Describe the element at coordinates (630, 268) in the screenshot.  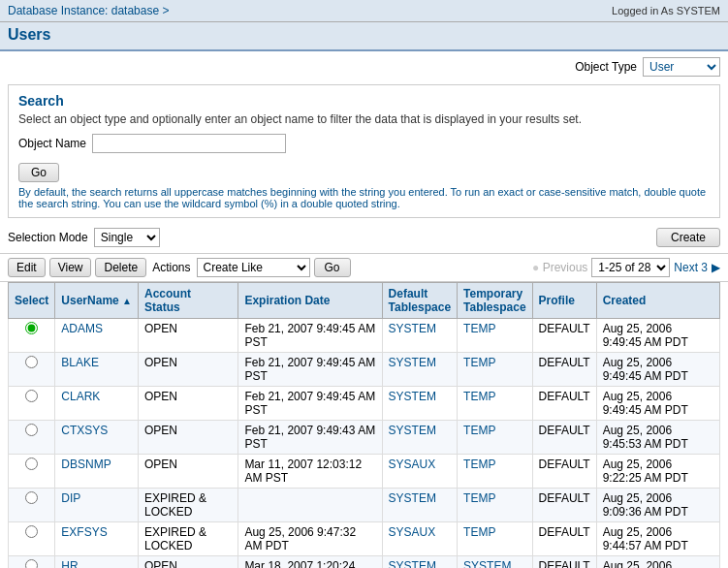
I see `page-range-select: 1-25 of 28` at that location.